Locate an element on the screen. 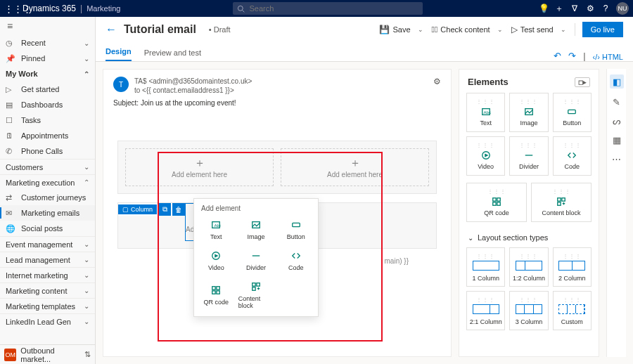  check-dropdown: ⌄ is located at coordinates (500, 30).